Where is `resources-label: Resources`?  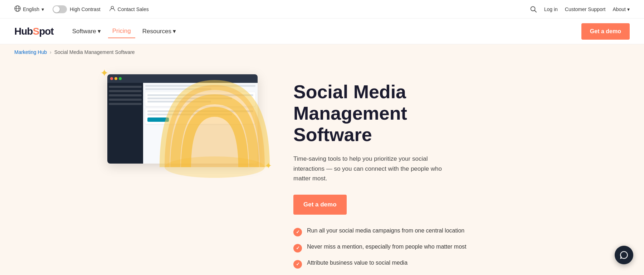
resources-label: Resources is located at coordinates (157, 31).